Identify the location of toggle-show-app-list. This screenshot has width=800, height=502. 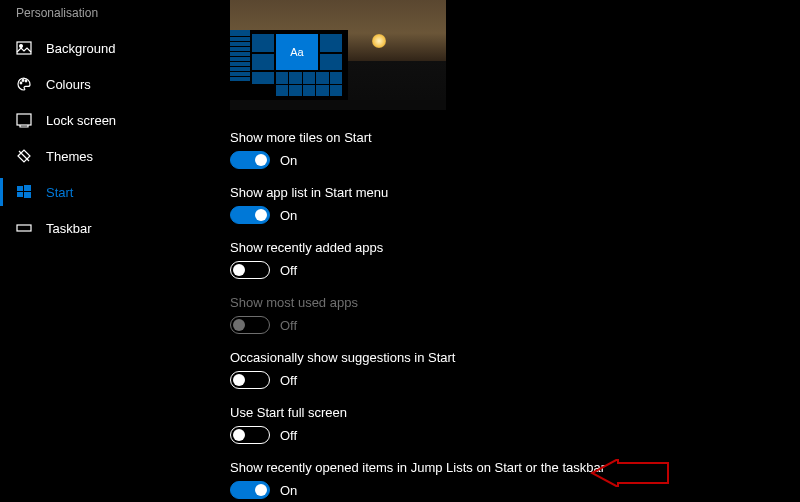
(250, 215).